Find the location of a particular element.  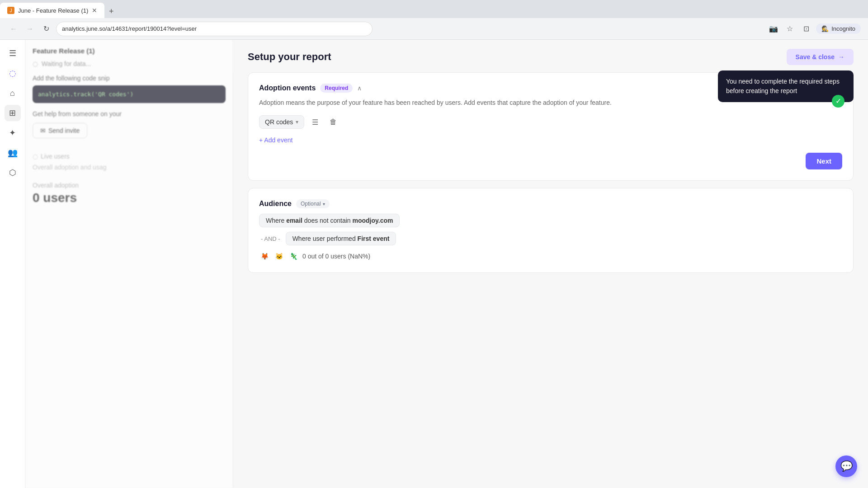

and-label: - AND - is located at coordinates (270, 239).